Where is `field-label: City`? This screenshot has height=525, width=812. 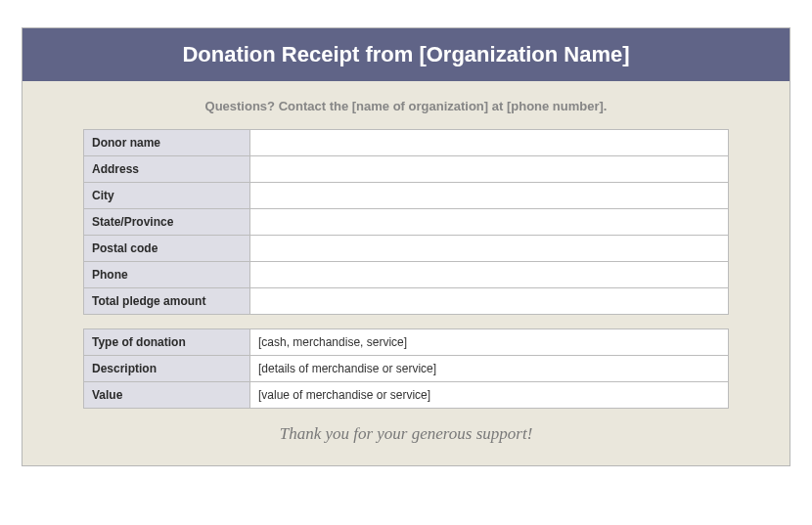 field-label: City is located at coordinates (167, 196).